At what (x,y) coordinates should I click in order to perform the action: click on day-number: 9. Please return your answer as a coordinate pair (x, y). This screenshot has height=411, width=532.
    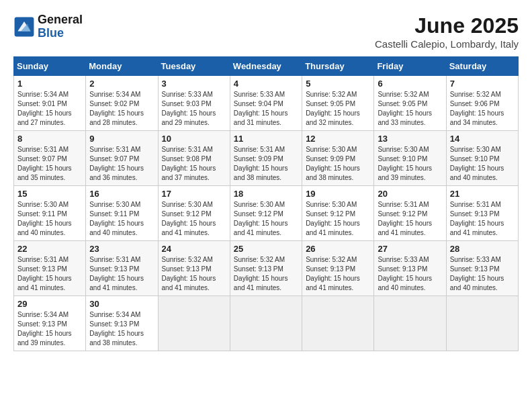
    Looking at the image, I should click on (122, 138).